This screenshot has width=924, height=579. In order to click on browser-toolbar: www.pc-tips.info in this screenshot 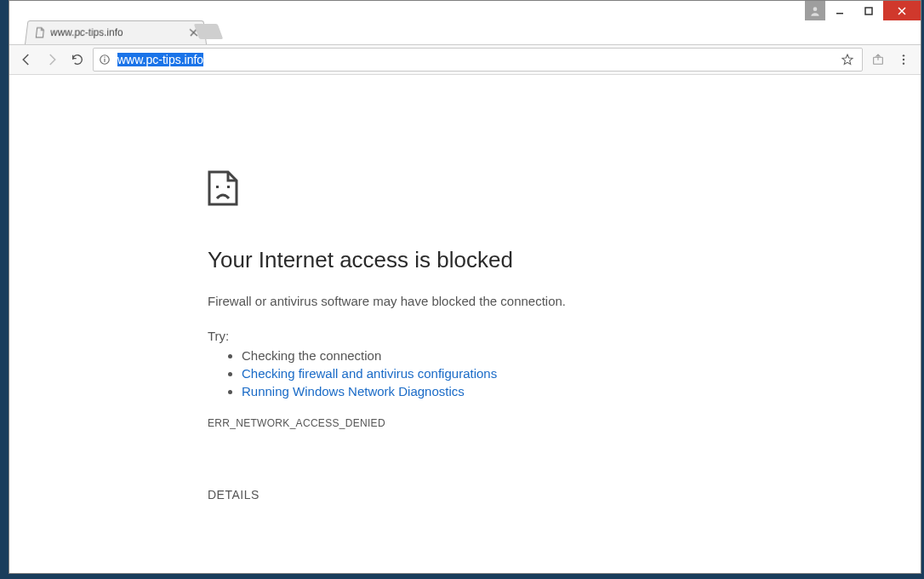, I will do `click(465, 60)`.